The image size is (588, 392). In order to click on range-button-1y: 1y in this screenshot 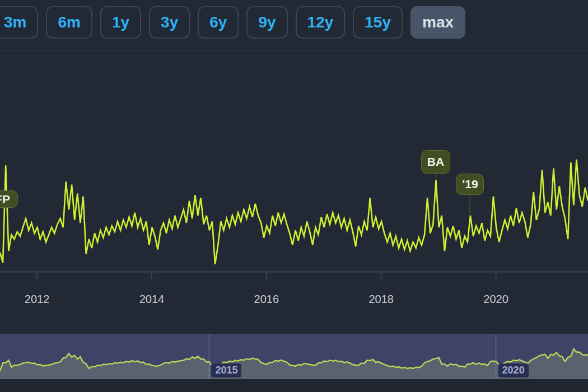, I will do `click(121, 22)`.